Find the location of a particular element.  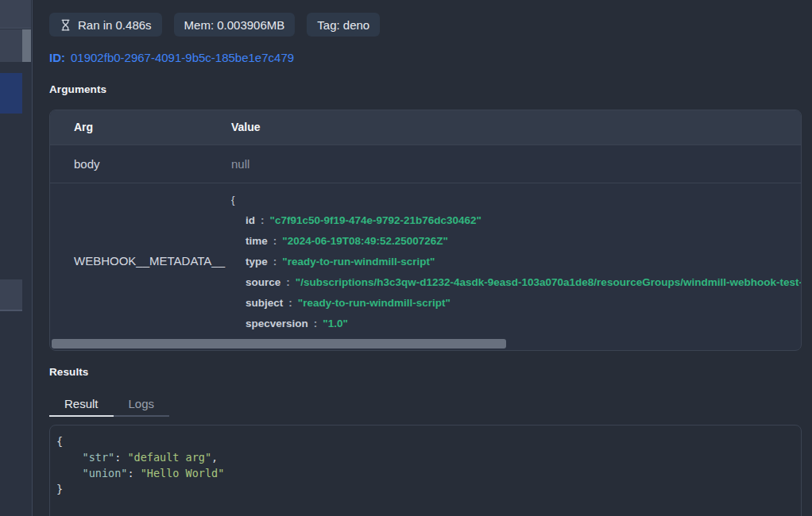

horizontal-scrollbar is located at coordinates (426, 344).